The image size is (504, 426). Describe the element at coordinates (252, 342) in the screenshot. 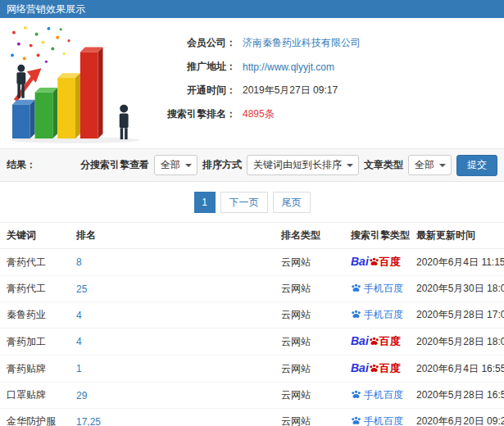

I see `table-row: 膏药加工 4 云网站 Bai百度 2020年5月28日 18:03` at that location.